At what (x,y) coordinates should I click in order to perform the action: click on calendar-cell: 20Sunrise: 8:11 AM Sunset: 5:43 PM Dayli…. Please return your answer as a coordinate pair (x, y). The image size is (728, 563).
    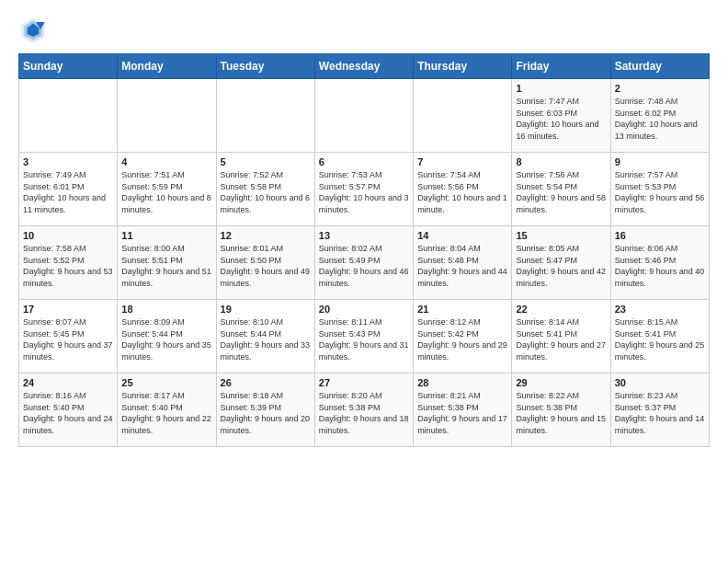
    Looking at the image, I should click on (364, 337).